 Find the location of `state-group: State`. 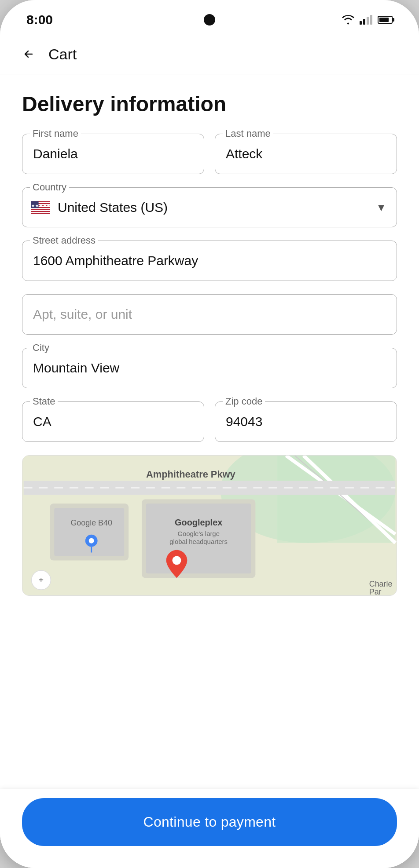

state-group: State is located at coordinates (113, 422).